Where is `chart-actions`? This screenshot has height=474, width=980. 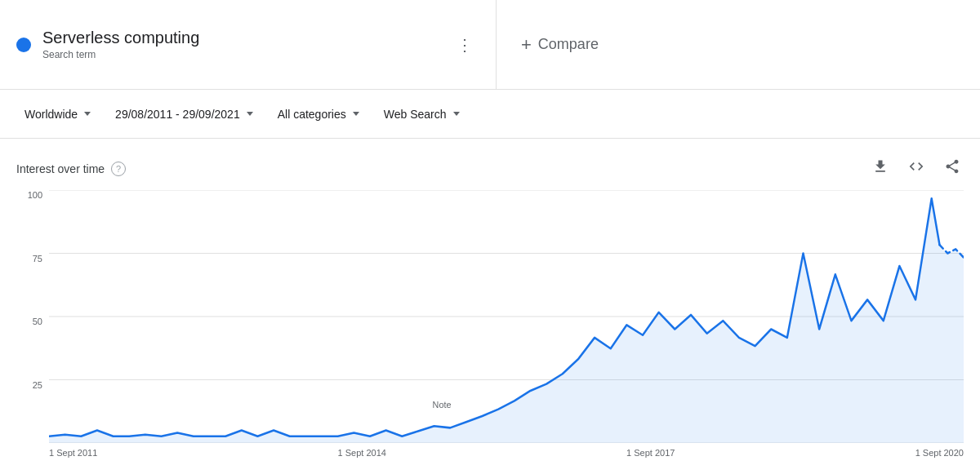 chart-actions is located at coordinates (916, 168).